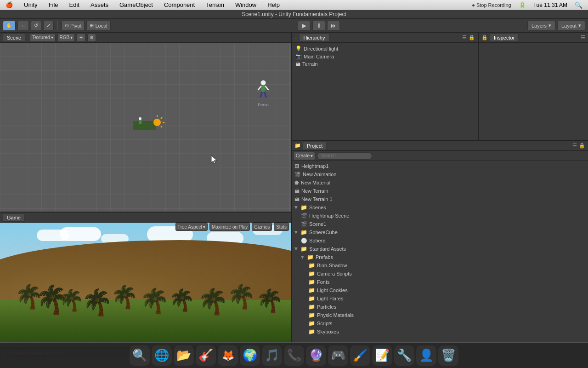  What do you see at coordinates (440, 191) in the screenshot?
I see `project-item-new-terrain: 🏔 New Terrain` at bounding box center [440, 191].